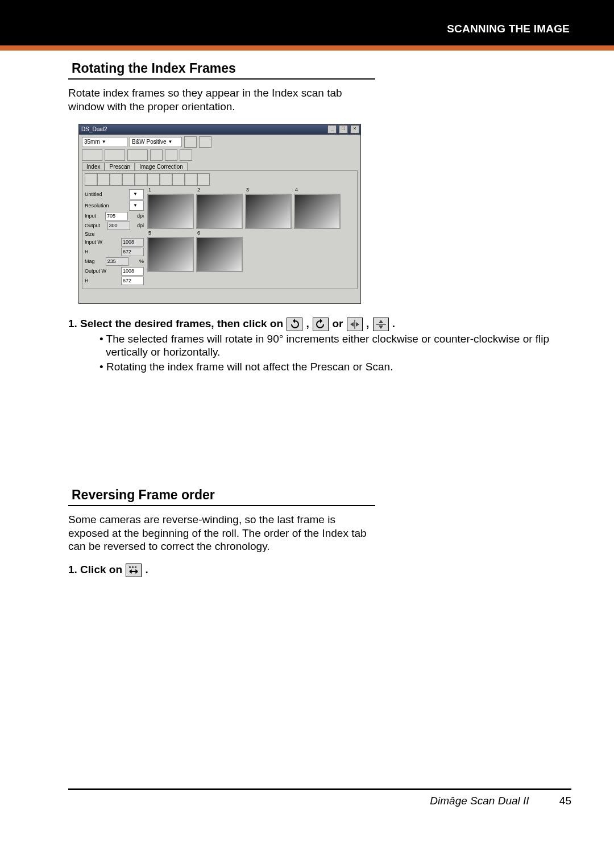 The image size is (614, 868). What do you see at coordinates (117, 216) in the screenshot?
I see `input-res-field` at bounding box center [117, 216].